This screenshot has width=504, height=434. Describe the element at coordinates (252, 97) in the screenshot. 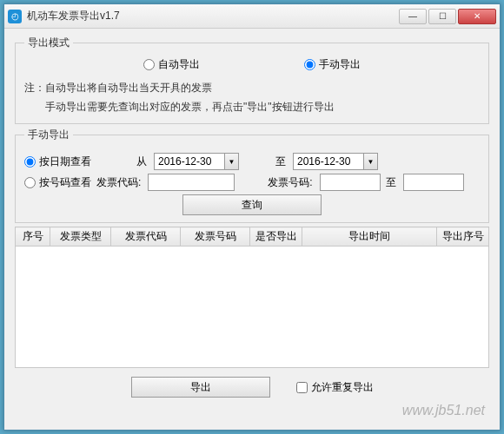

I see `export-mode-note: 注：自动导出将自动导出当天开具的发票 手动导出需要先查询出对应的发票，再点击"导…` at that location.